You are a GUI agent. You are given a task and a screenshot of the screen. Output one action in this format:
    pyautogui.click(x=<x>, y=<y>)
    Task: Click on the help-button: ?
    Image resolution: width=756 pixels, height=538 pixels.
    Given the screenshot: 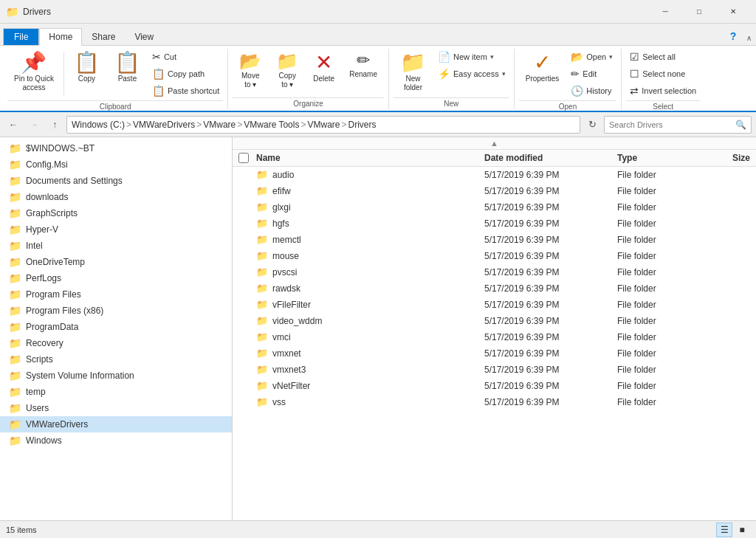 What is the action you would take?
    pyautogui.click(x=733, y=36)
    